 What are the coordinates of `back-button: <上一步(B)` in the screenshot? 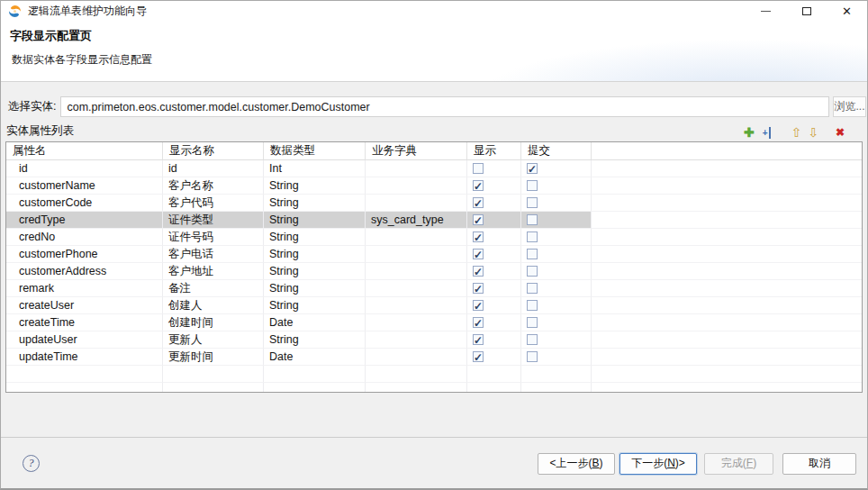 It's located at (576, 464).